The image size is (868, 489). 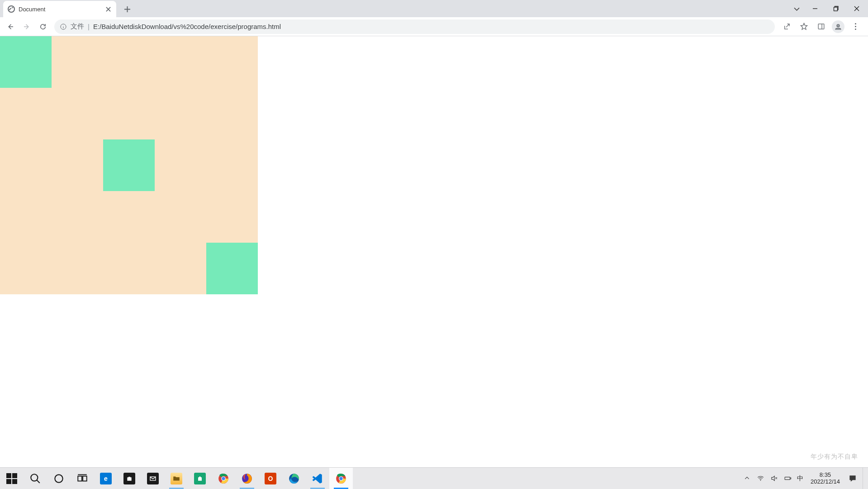 I want to click on window-close-button, so click(x=857, y=9).